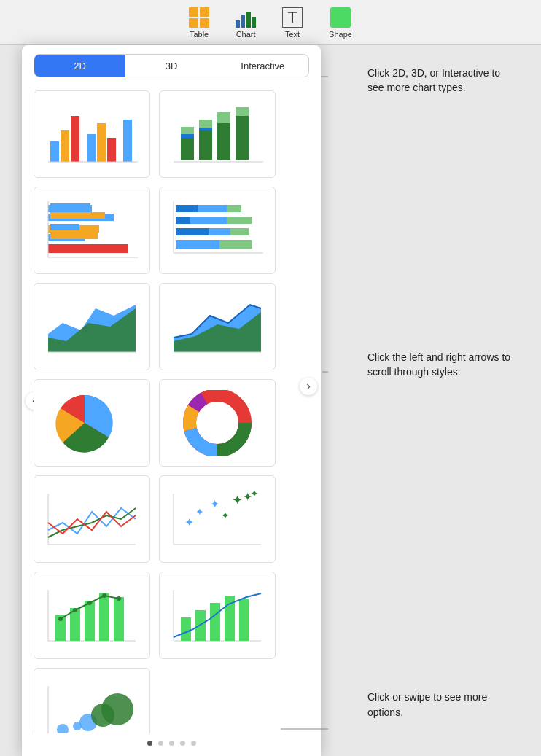 This screenshot has height=756, width=541. Describe the element at coordinates (92, 701) in the screenshot. I see `chart-item-bubble` at that location.